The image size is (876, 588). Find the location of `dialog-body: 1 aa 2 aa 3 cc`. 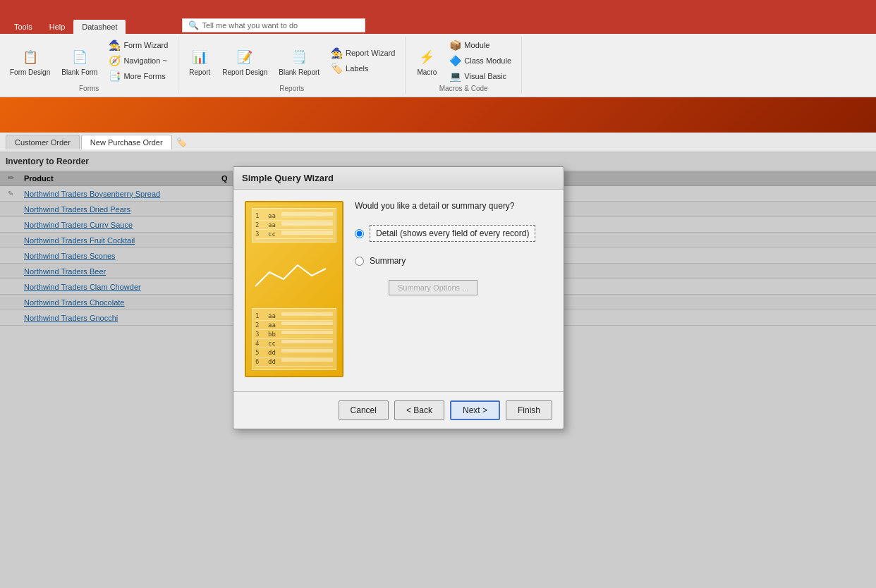

dialog-body: 1 aa 2 aa 3 cc is located at coordinates (399, 289).